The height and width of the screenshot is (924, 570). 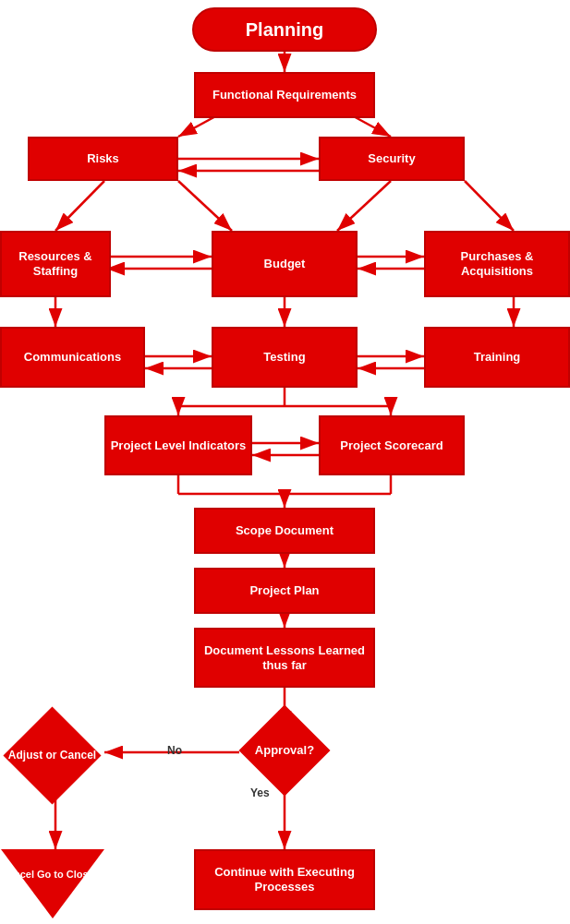 What do you see at coordinates (285, 531) in the screenshot?
I see `scope-document-node: Scope Document` at bounding box center [285, 531].